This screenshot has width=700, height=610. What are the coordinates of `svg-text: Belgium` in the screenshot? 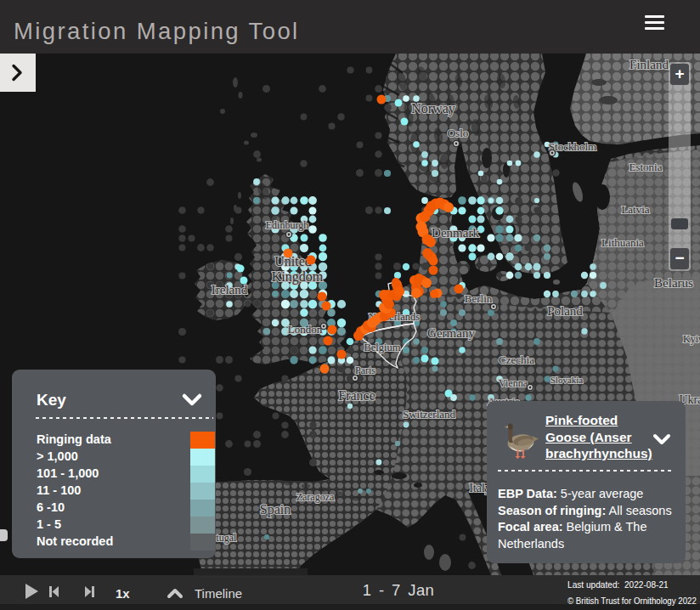 It's located at (382, 347).